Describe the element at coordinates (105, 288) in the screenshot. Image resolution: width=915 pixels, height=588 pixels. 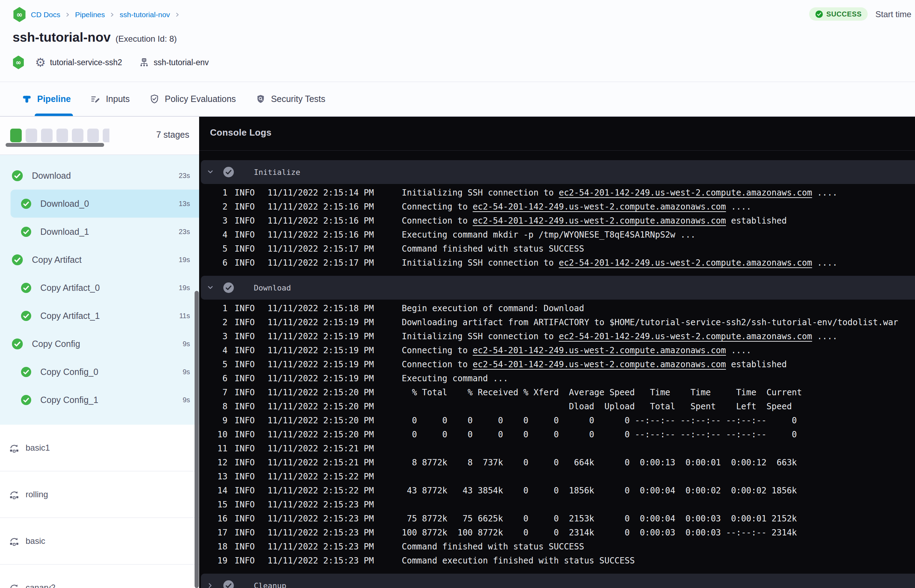
I see `stage-row-copy-artifact-0: Copy Artifact_019s` at that location.